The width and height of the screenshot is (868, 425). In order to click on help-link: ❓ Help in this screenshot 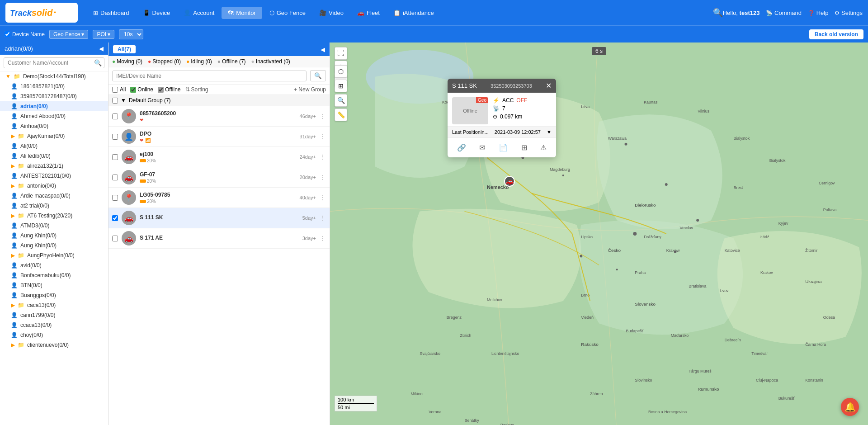, I will do `click(818, 13)`.